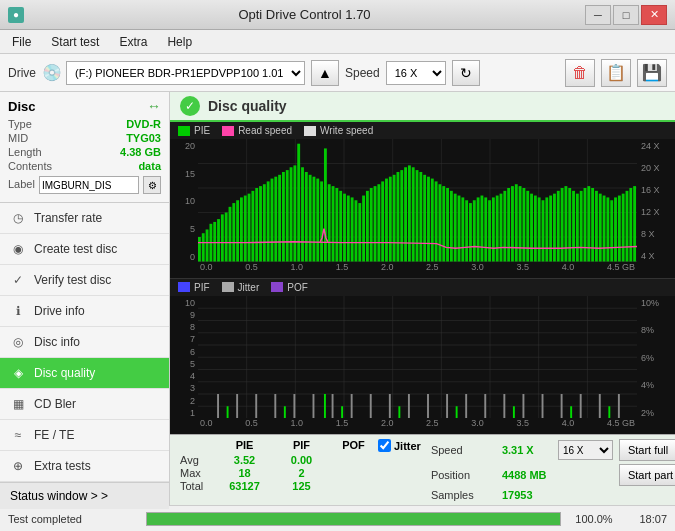 The image size is (675, 531). I want to click on y-label: 7, so click(192, 339).